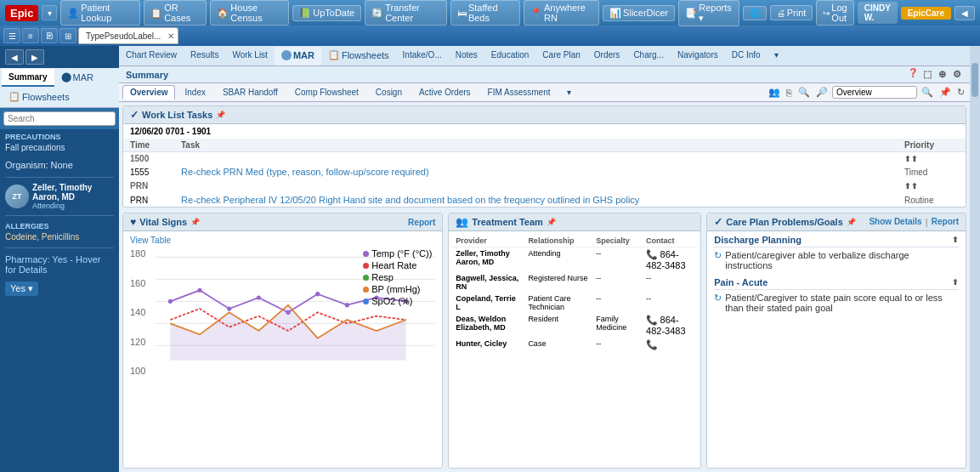 This screenshot has width=980, height=472. What do you see at coordinates (507, 222) in the screenshot?
I see `treatment-title: Treatment Team` at bounding box center [507, 222].